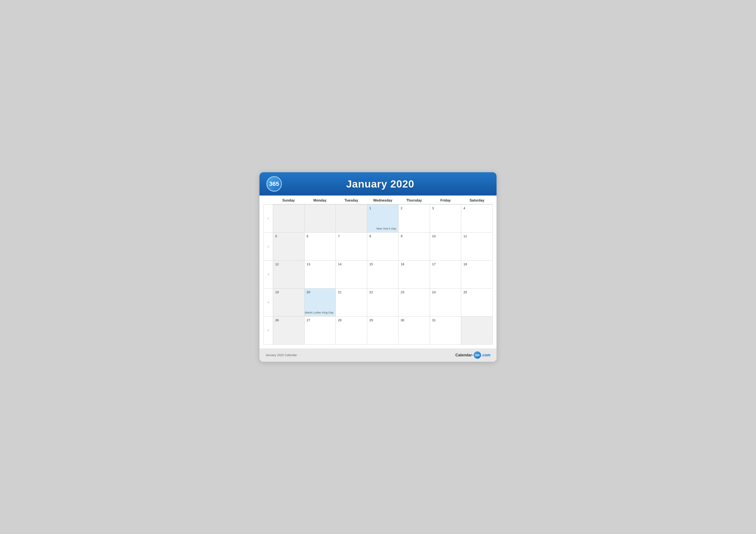  What do you see at coordinates (274, 184) in the screenshot?
I see `logo-text: 365` at bounding box center [274, 184].